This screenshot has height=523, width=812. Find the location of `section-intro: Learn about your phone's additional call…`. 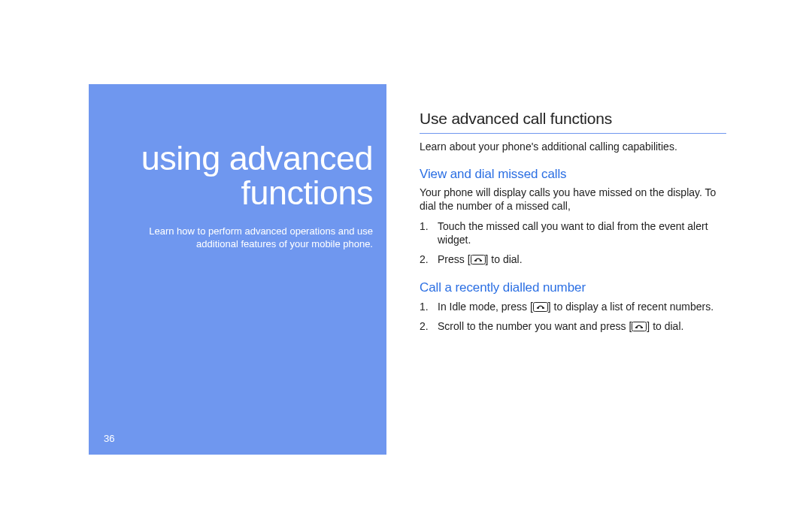

section-intro: Learn about your phone's additional call… is located at coordinates (573, 147).